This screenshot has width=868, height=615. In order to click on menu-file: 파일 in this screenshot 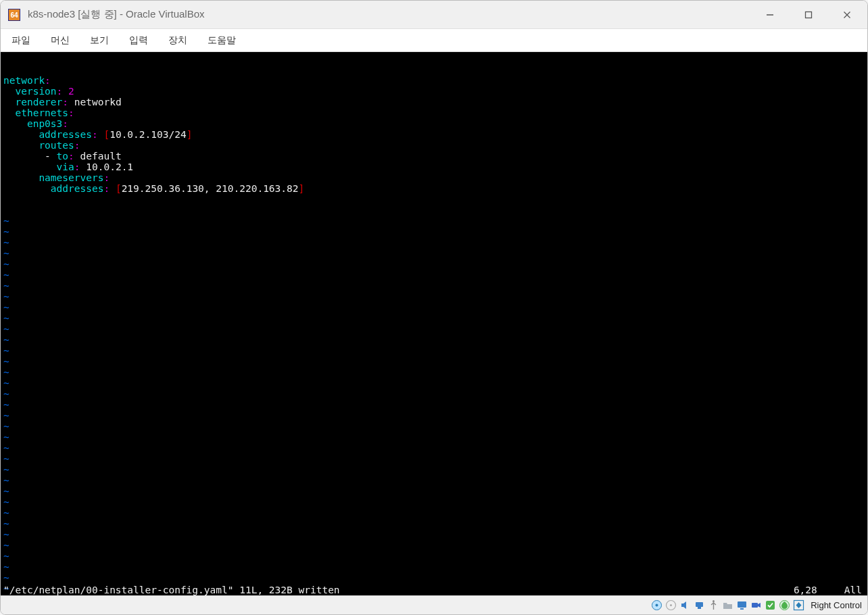, I will do `click(21, 41)`.